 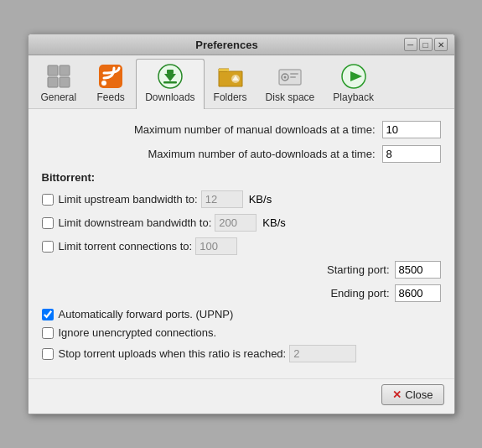 I want to click on diskspace-icon, so click(x=290, y=76).